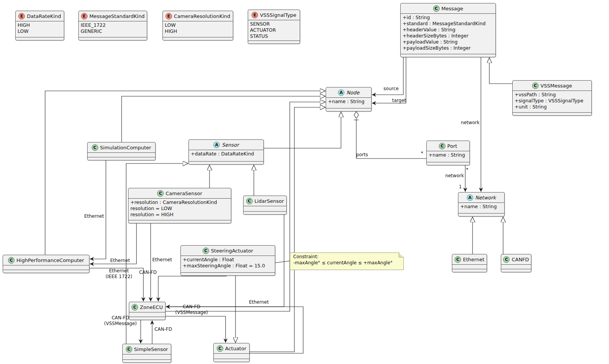  What do you see at coordinates (455, 176) in the screenshot?
I see `label-port-network: network` at bounding box center [455, 176].